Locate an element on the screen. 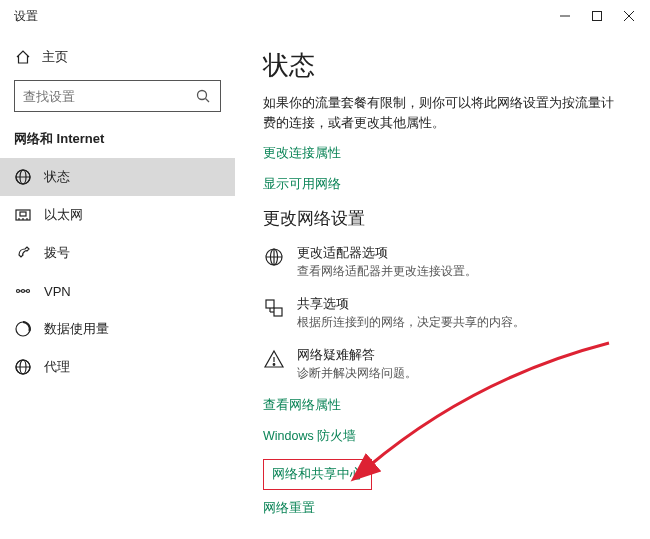 The width and height of the screenshot is (650, 539). annotation-highlight-box: 网络和共享中心 is located at coordinates (318, 474).